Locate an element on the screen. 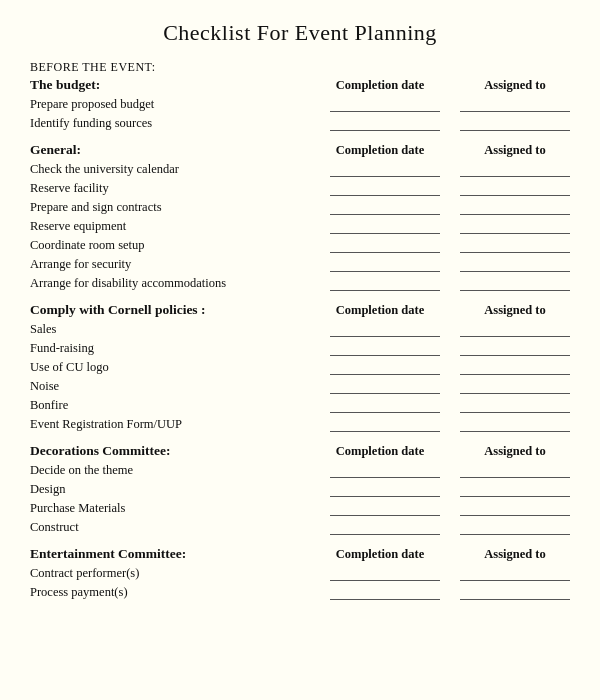 This screenshot has height=700, width=600. section-title: Decorations Committee: is located at coordinates (100, 451).